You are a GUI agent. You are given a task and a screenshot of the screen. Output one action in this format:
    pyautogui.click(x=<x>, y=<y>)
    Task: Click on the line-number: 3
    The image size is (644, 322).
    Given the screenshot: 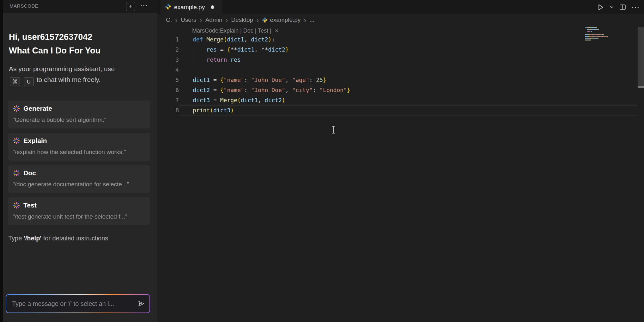 What is the action you would take?
    pyautogui.click(x=168, y=60)
    